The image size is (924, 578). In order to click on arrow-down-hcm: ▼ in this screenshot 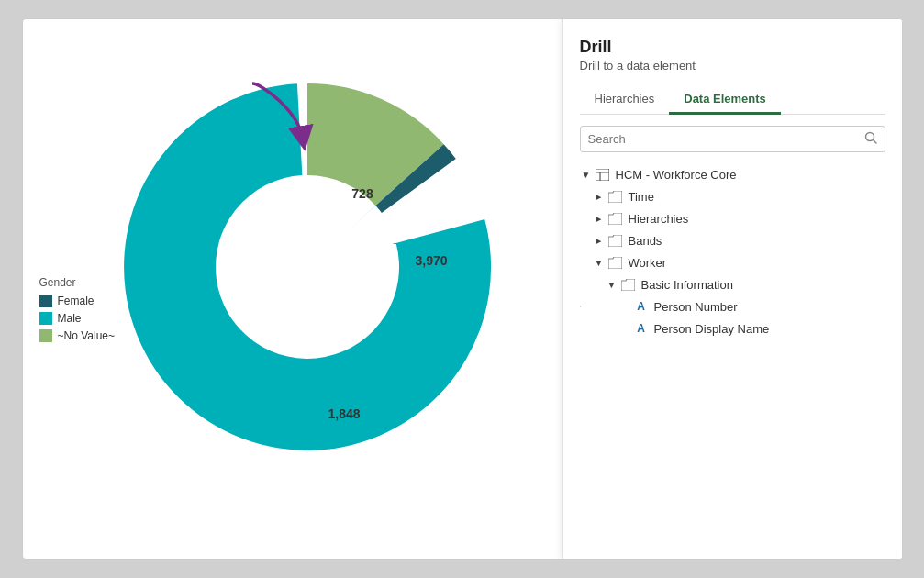, I will do `click(586, 174)`.